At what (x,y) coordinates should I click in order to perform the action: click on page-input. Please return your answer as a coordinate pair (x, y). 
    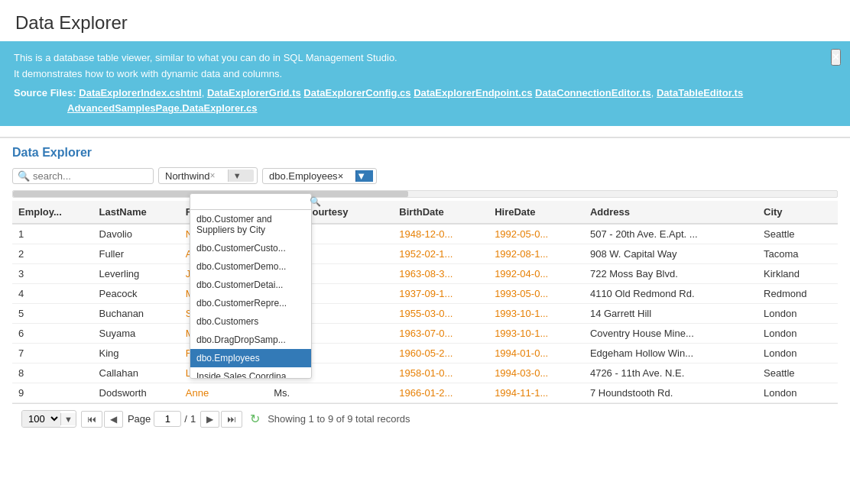
    Looking at the image, I should click on (167, 418).